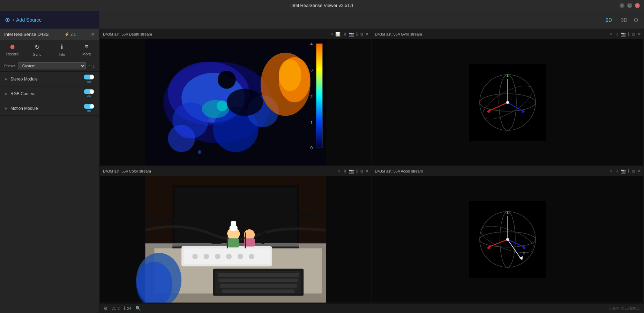 This screenshot has width=644, height=313. Describe the element at coordinates (345, 171) in the screenshot. I see `color-pause-button: ⏸` at that location.